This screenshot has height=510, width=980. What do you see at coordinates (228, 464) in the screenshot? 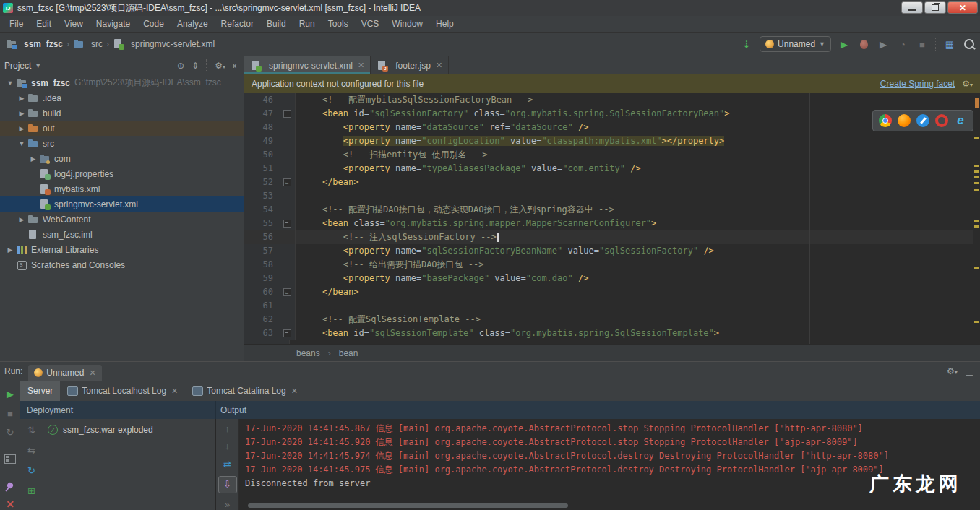
I see `scroll-to-end-icon: ⇄` at bounding box center [228, 464].